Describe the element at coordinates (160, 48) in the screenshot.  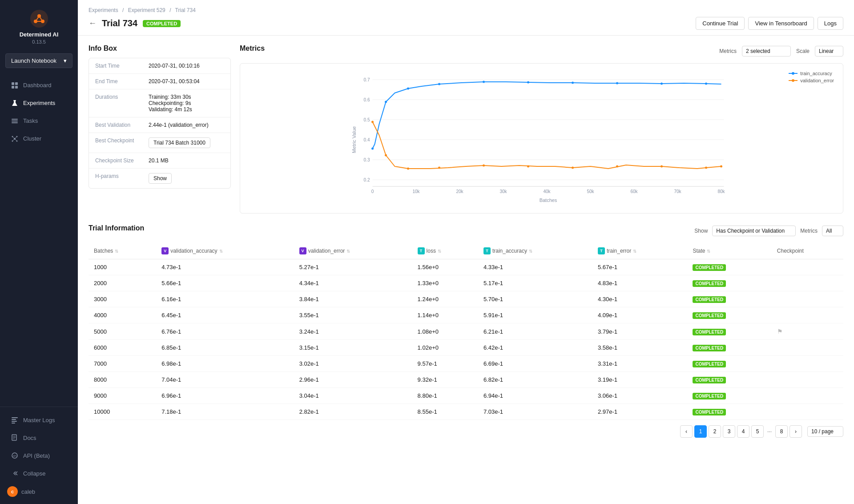
I see `info-box-title: Info Box` at that location.